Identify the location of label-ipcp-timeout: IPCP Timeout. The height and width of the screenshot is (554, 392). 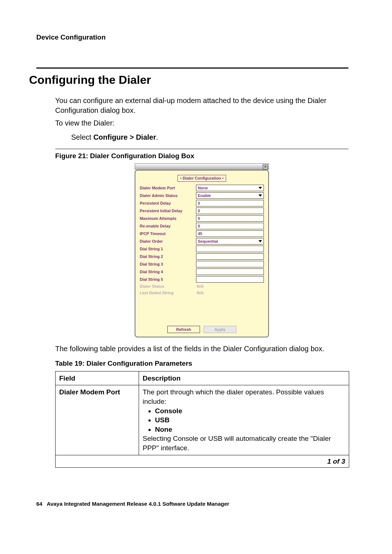
(168, 234).